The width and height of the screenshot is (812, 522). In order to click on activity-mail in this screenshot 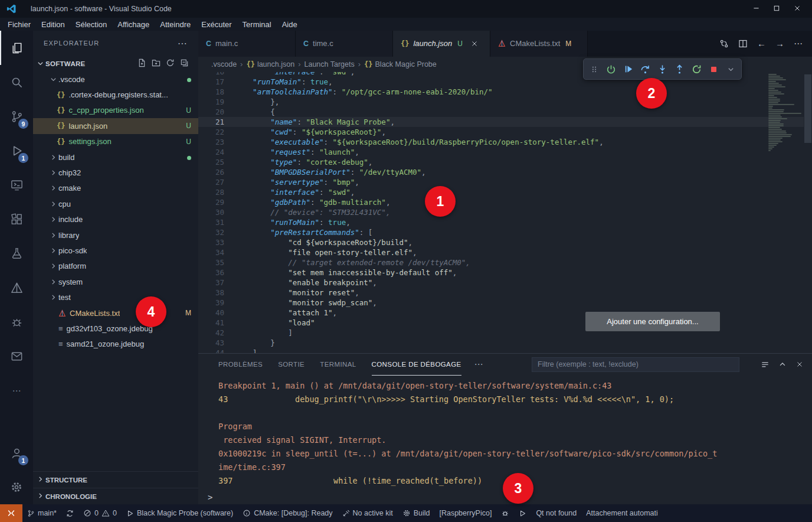, I will do `click(17, 356)`.